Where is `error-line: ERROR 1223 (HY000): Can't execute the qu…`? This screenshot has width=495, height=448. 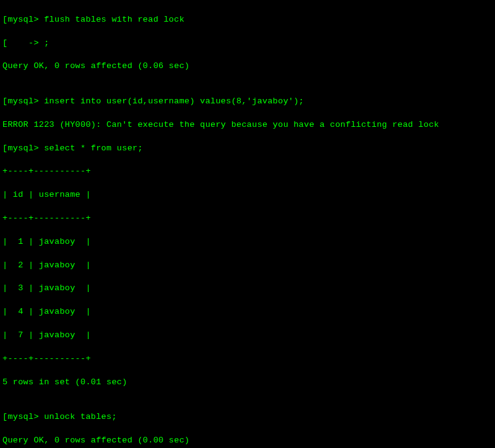
error-line: ERROR 1223 (HY000): Can't execute the qu… is located at coordinates (248, 125).